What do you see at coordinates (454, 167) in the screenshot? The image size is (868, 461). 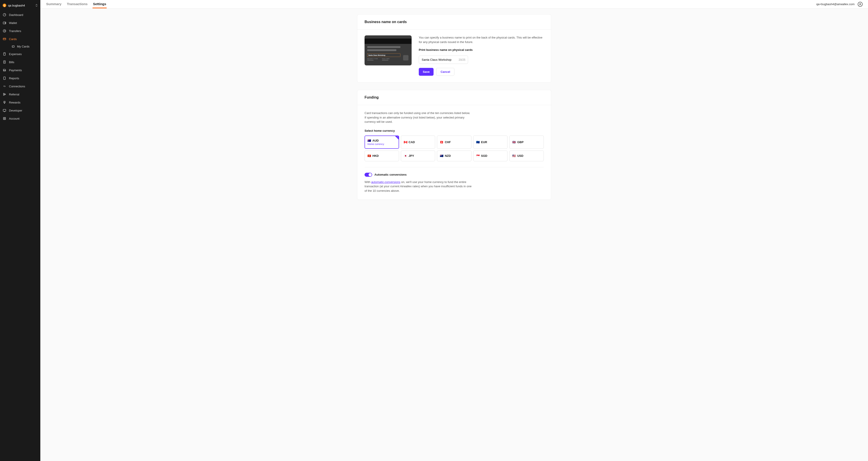 I see `divider` at bounding box center [454, 167].